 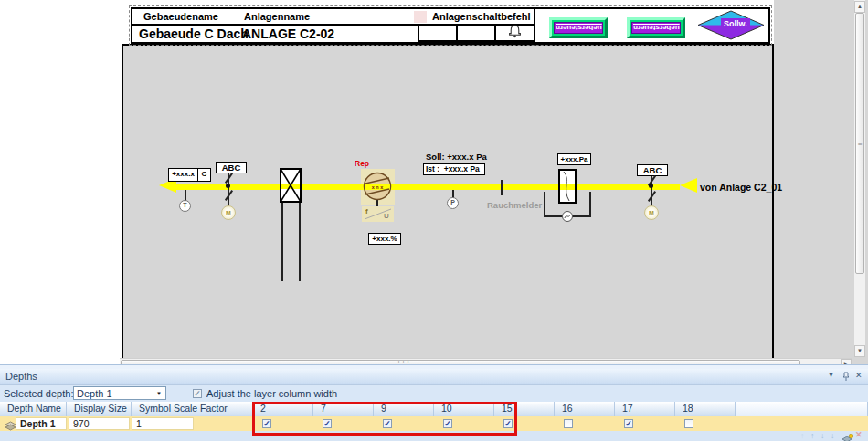 What do you see at coordinates (578, 27) in the screenshot?
I see `override-button-left: uebersteuern` at bounding box center [578, 27].